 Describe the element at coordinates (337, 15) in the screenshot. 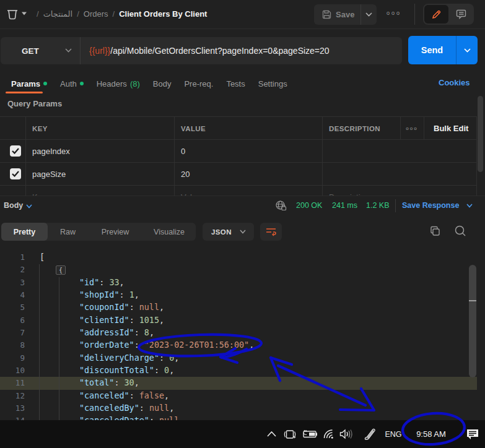

I see `save-button: Save` at that location.